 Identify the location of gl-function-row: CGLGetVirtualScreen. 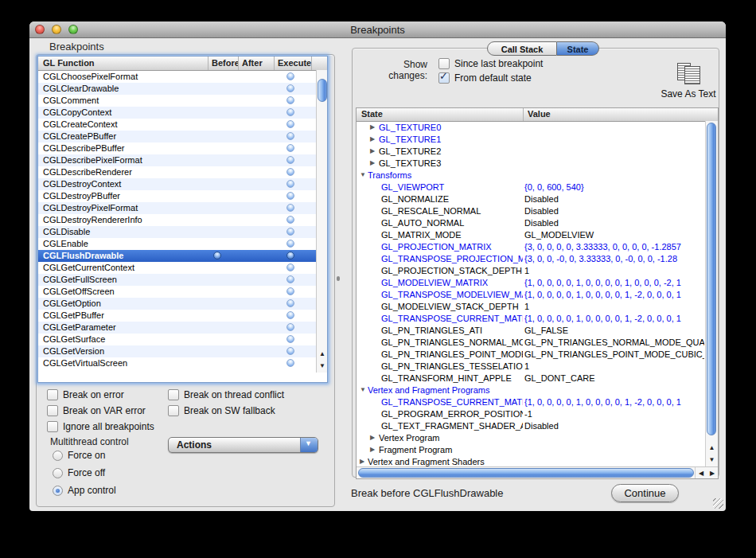
(177, 363).